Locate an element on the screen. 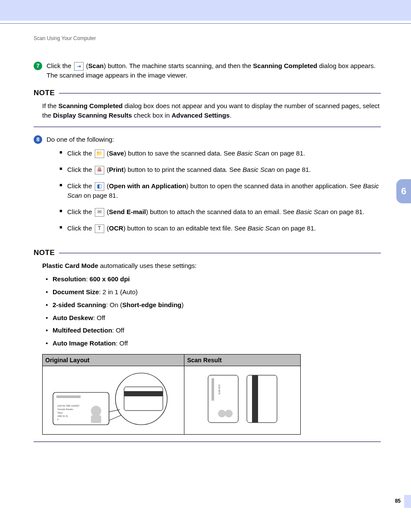  step-number: 7 is located at coordinates (38, 66).